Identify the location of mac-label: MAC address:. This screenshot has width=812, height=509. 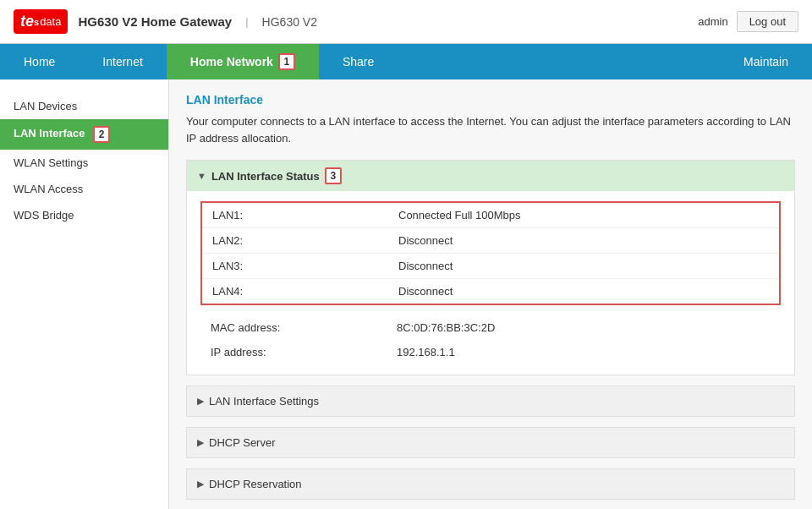
(304, 328).